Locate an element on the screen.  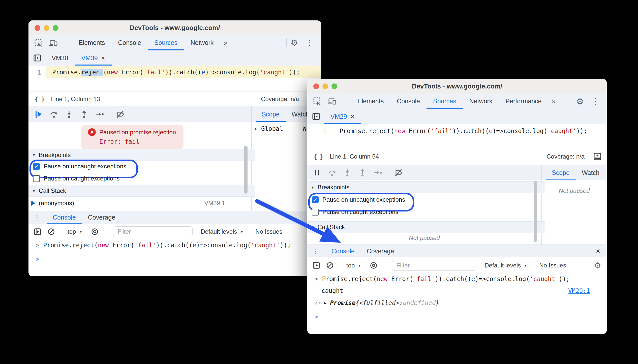
pause-on-caught-checkbox is located at coordinates (36, 178).